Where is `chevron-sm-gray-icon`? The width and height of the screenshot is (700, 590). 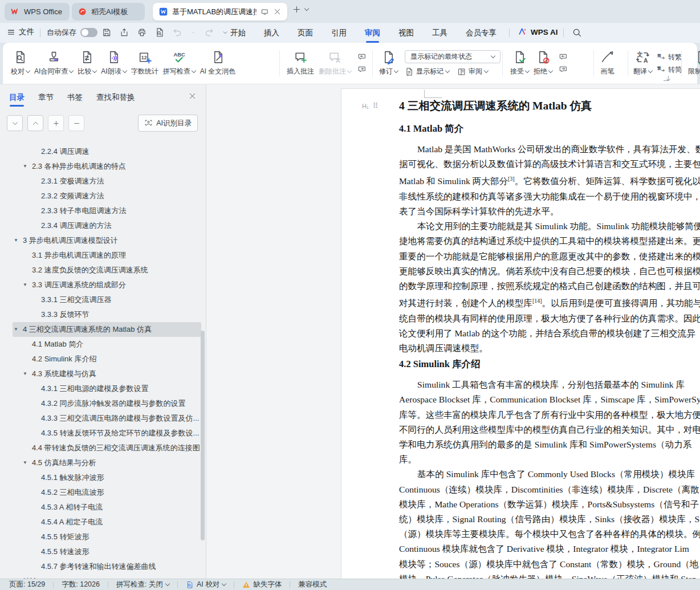
chevron-sm-gray-icon is located at coordinates (193, 32).